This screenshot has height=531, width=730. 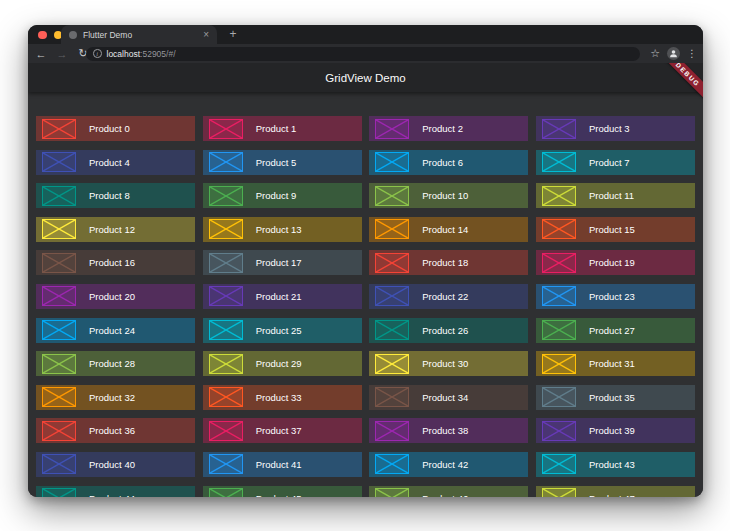 What do you see at coordinates (616, 330) in the screenshot?
I see `product-cell: Product 27` at bounding box center [616, 330].